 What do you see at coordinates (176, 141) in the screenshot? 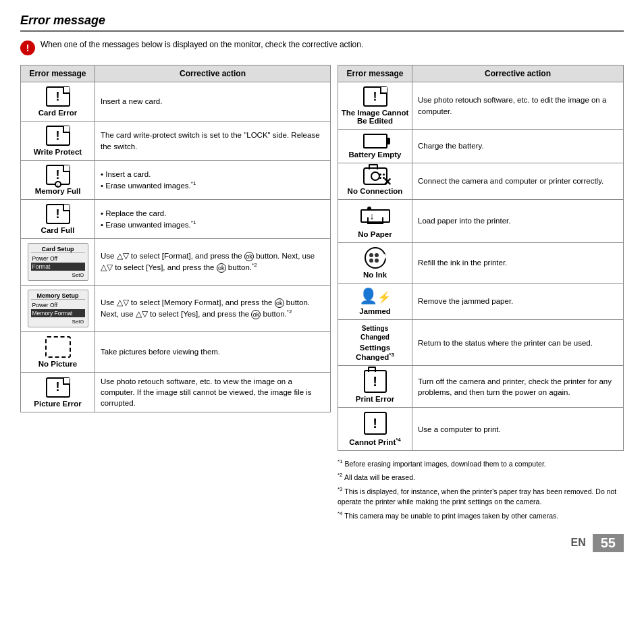
I see `table-row: ! Write ProtectThe card write-protect sw…` at bounding box center [176, 141].